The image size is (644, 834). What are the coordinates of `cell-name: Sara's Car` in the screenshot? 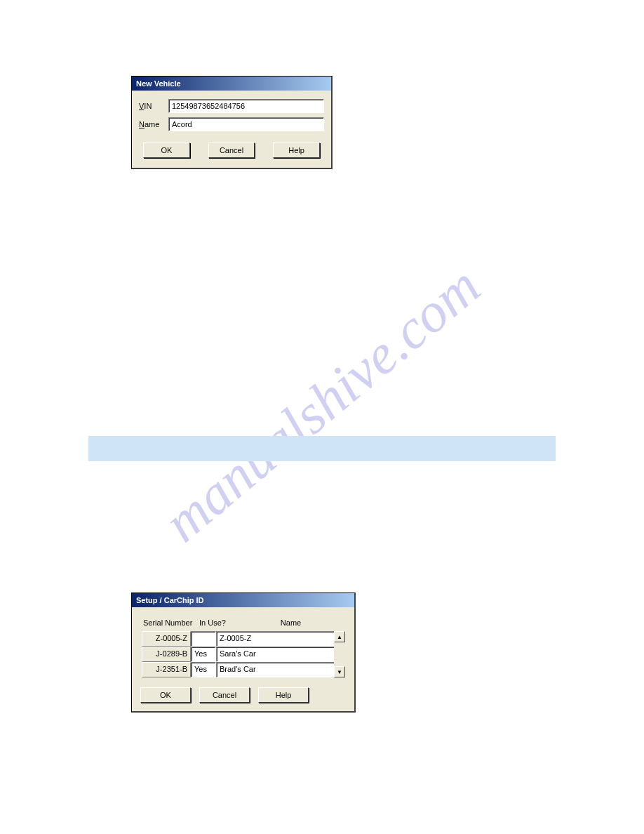 It's located at (281, 654).